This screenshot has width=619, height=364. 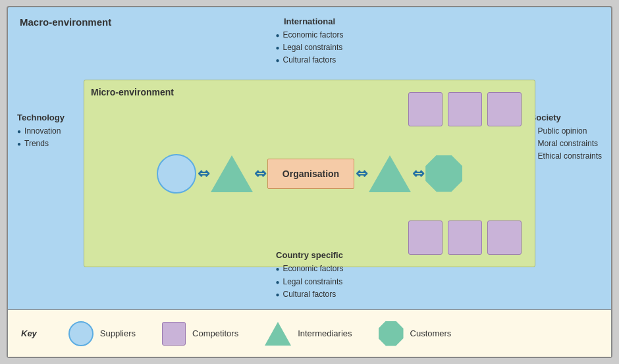 What do you see at coordinates (310, 174) in the screenshot?
I see `center-row: ⇔ ⇔ Organisation ⇔ ⇔` at bounding box center [310, 174].